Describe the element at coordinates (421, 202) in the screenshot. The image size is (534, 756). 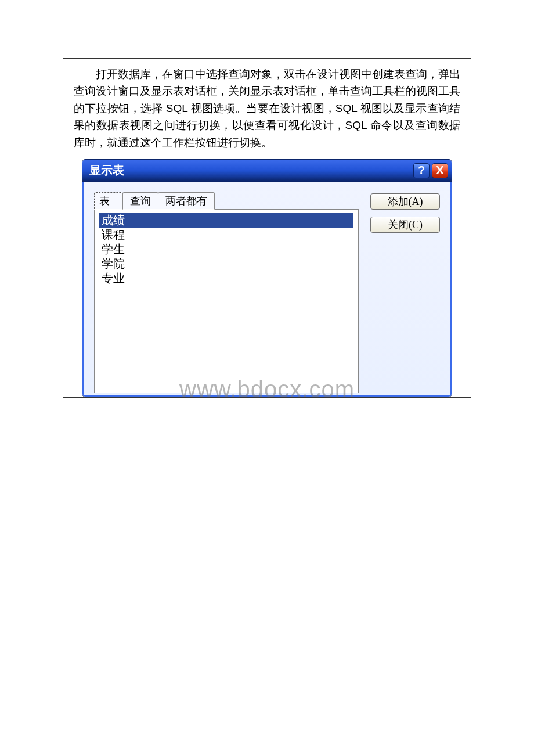
I see `add-button-suffix: )` at that location.